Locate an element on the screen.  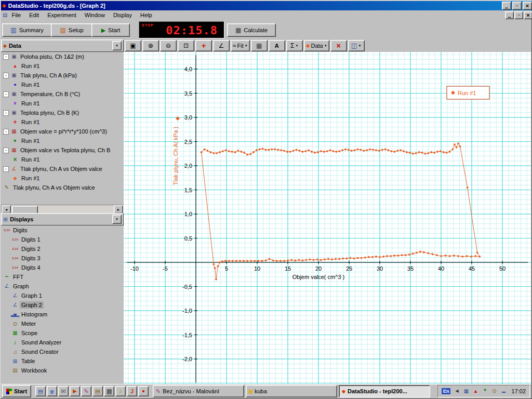
data-tree-item: ▲ Run #1 is located at coordinates (62, 66).